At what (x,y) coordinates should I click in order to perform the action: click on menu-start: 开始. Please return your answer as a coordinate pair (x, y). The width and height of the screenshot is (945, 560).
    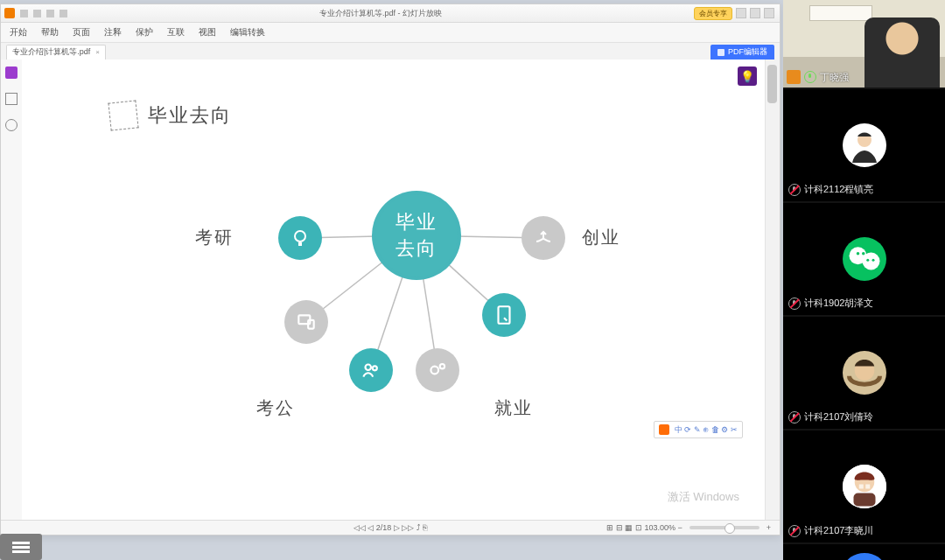
    Looking at the image, I should click on (18, 32).